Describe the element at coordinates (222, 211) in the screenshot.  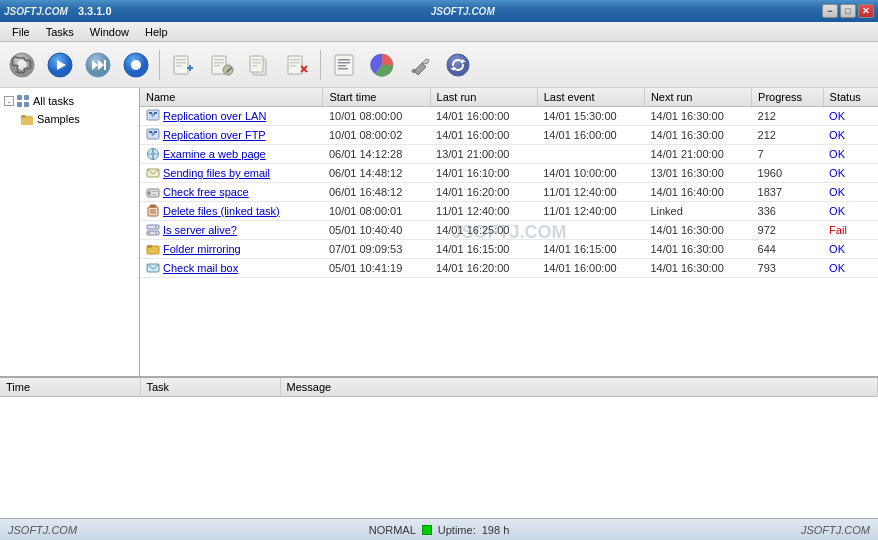
I see `task-name-link: Delete files (linked task)` at that location.